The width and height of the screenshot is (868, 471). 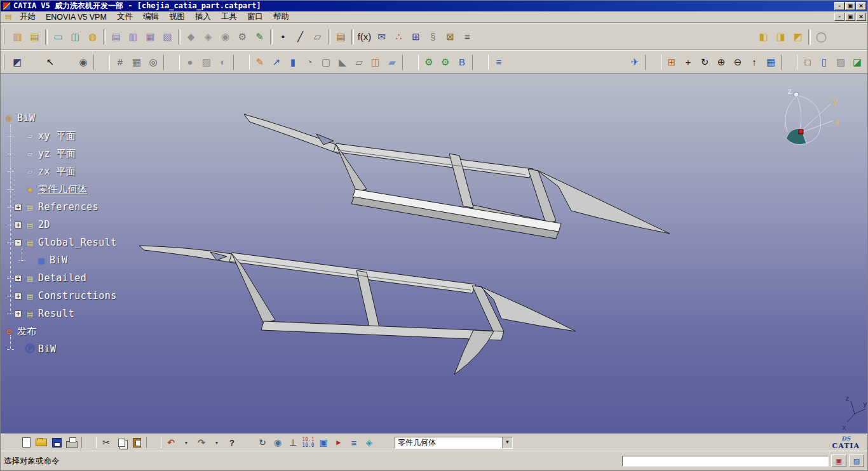 What do you see at coordinates (738, 62) in the screenshot?
I see `zoom-out-icon: ⊖` at bounding box center [738, 62].